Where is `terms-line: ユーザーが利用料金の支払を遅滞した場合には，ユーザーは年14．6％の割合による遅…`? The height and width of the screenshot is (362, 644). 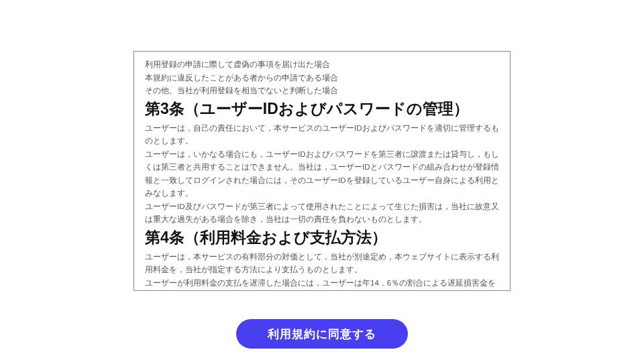
terms-line: ユーザーが利用料金の支払を遅滞した場合には，ユーザーは年14．6％の割合による遅… is located at coordinates (322, 284).